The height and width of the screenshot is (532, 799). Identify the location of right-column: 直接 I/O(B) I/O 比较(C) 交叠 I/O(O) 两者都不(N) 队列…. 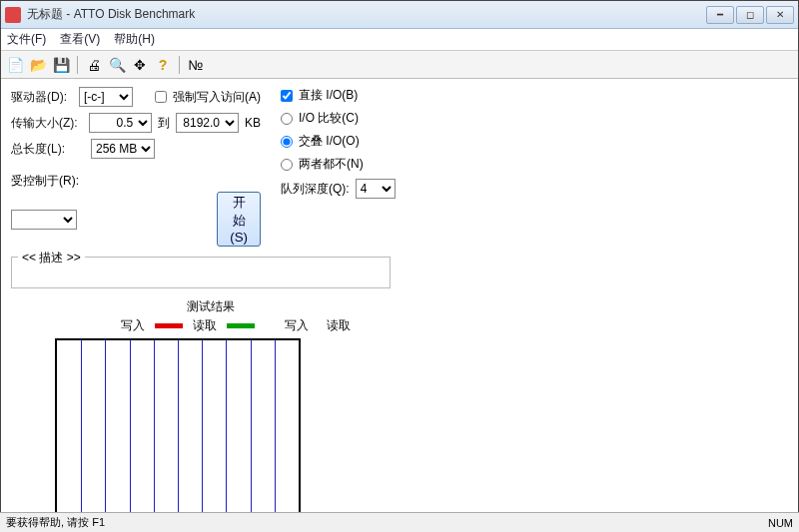
(338, 167).